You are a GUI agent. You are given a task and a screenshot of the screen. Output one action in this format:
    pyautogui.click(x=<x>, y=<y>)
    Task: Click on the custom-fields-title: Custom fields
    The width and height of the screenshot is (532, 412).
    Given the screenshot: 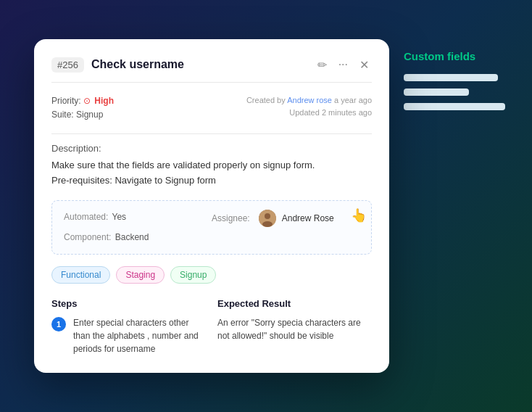 What is the action you would take?
    pyautogui.click(x=454, y=57)
    